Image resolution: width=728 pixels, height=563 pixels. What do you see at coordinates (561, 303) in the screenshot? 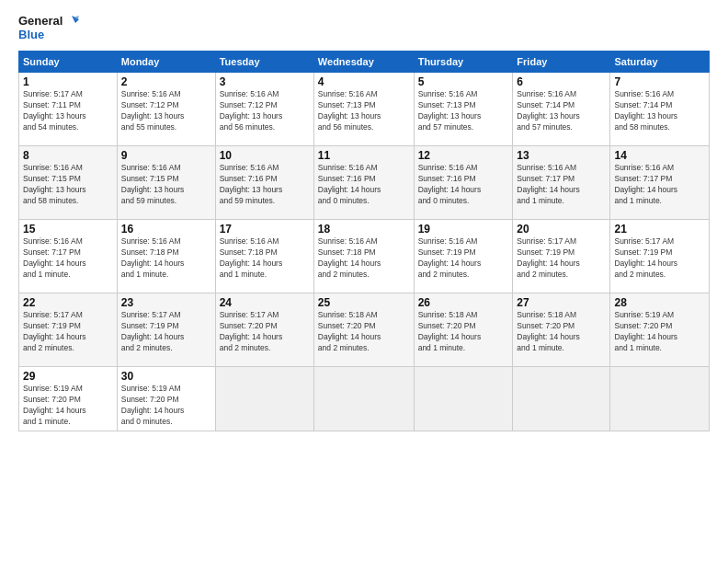
I see `day-number: 27` at bounding box center [561, 303].